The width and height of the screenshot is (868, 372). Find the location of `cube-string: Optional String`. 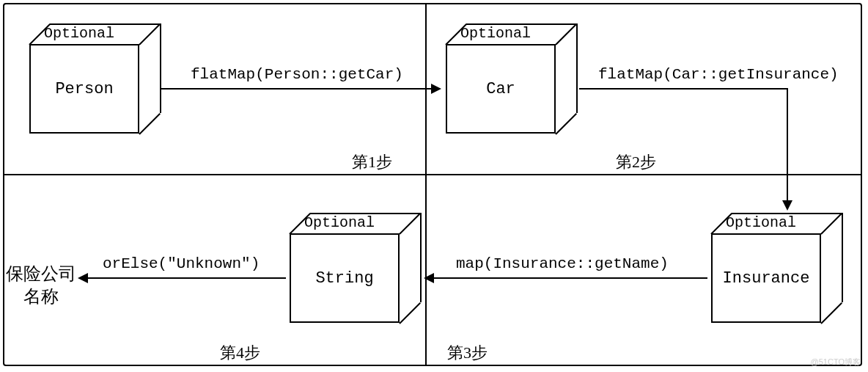

cube-string: Optional String is located at coordinates (345, 268).